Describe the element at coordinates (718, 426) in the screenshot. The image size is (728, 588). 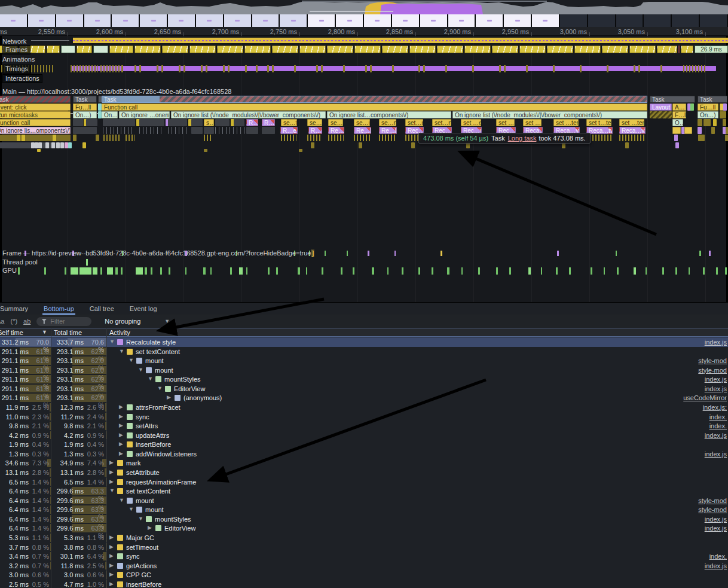
I see `source-link: index.` at that location.